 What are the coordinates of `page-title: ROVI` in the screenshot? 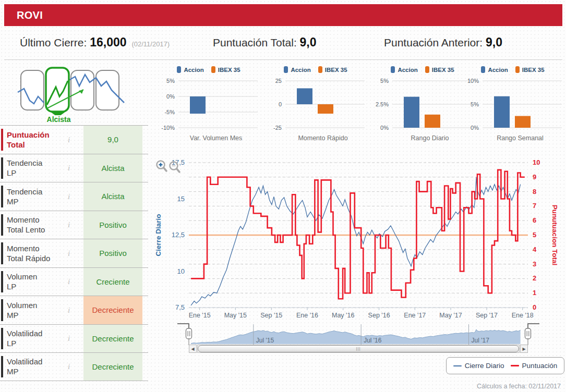 It's located at (23, 16).